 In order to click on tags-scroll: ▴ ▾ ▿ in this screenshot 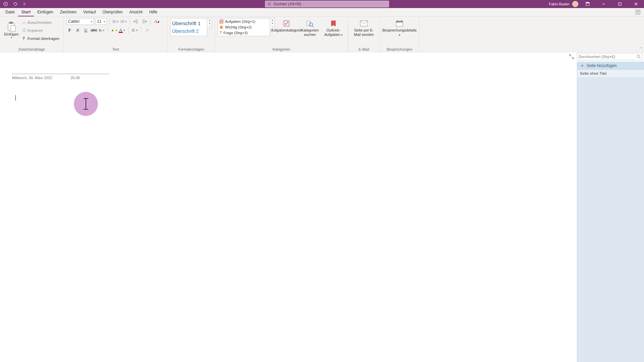, I will do `click(272, 23)`.